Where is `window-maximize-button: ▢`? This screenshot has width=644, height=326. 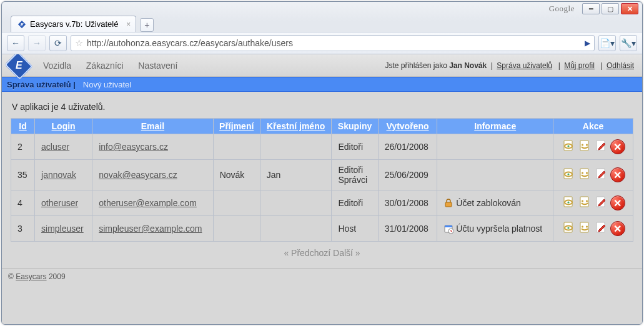 window-maximize-button: ▢ is located at coordinates (610, 9).